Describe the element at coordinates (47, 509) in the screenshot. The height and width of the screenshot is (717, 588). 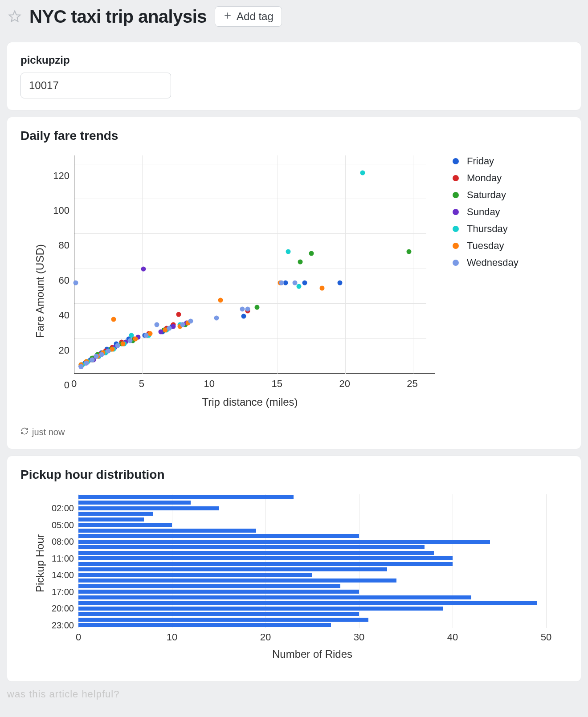
I see `bar-y-tick: 02:00` at that location.